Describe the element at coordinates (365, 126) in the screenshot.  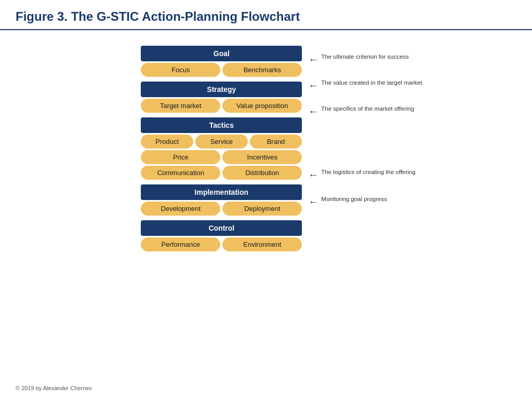
I see `annotations-wrapper: ← The ultimate criterion for success ← T…` at that location.